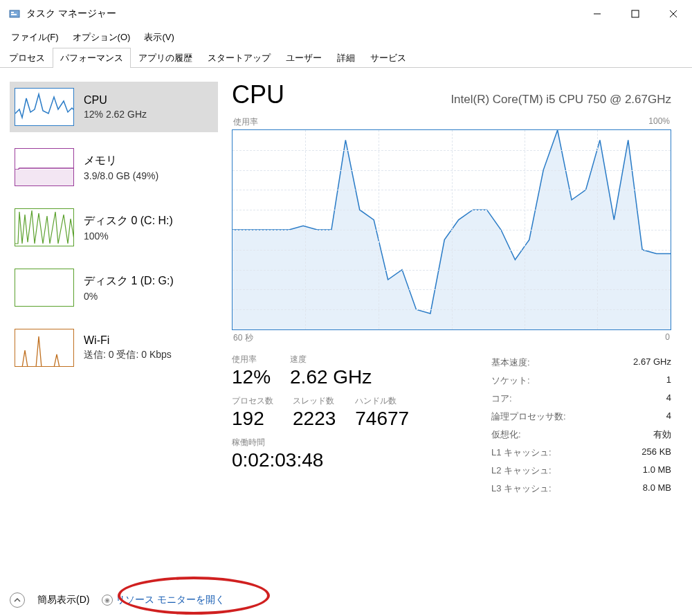 This screenshot has height=616, width=692. Describe the element at coordinates (102, 37) in the screenshot. I see `menu-options: オプション(O)` at that location.